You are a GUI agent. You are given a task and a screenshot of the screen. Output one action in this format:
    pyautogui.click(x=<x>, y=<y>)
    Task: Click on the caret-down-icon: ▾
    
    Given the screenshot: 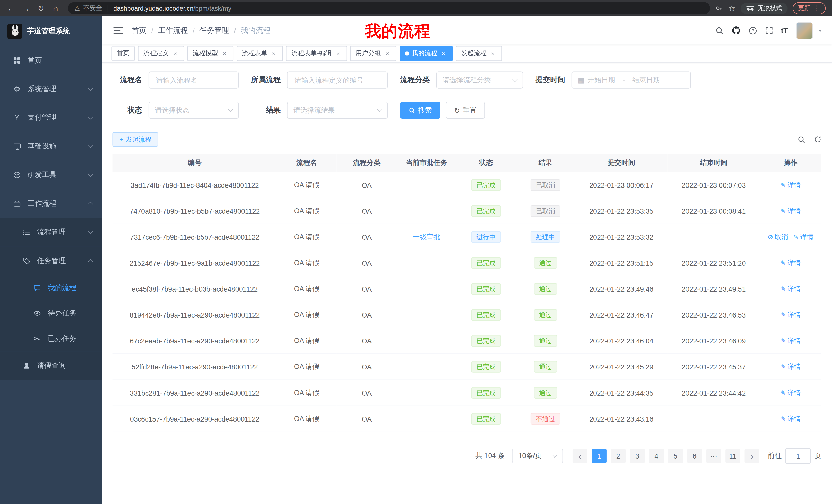 What is the action you would take?
    pyautogui.click(x=820, y=30)
    